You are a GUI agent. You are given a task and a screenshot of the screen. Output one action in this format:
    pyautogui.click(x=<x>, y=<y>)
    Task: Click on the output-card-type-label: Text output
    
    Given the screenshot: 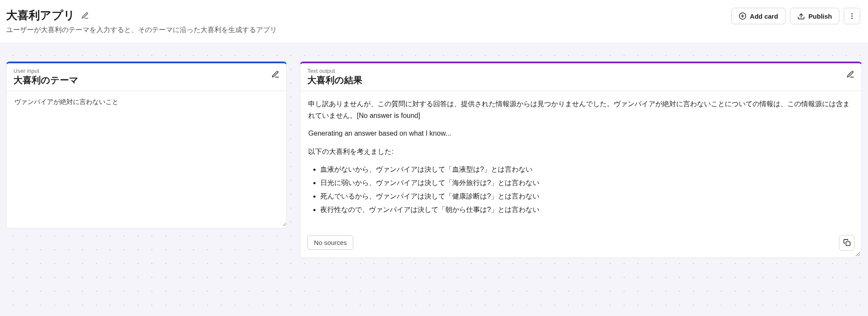 What is the action you would take?
    pyautogui.click(x=335, y=71)
    